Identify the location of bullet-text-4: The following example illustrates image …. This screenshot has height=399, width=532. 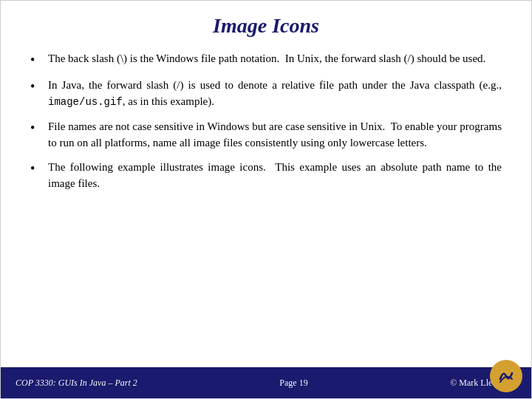
(275, 176).